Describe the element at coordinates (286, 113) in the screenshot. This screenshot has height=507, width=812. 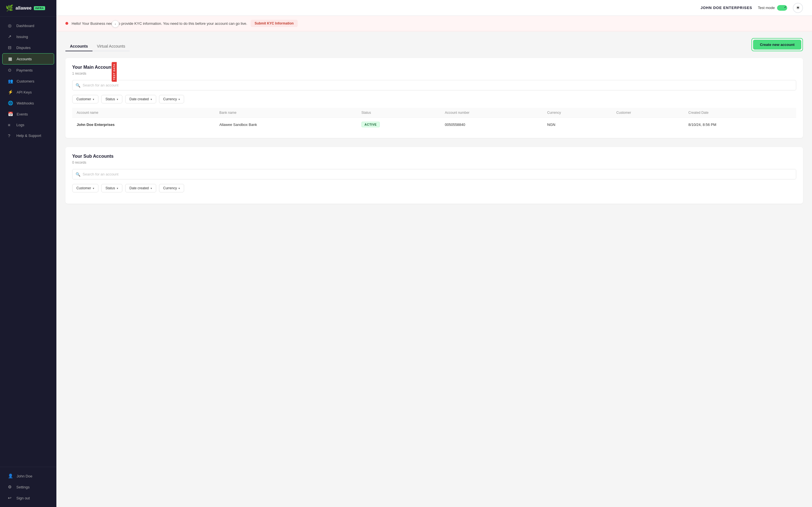
I see `col-header-bank-name: Bank name` at that location.